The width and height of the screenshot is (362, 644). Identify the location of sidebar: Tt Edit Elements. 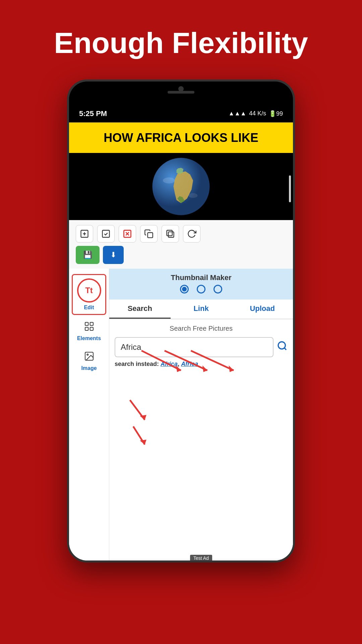
(89, 415).